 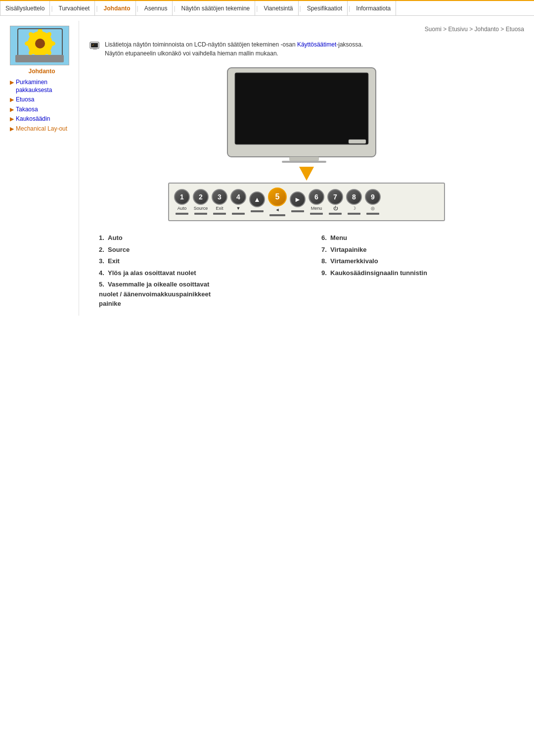 I want to click on ctrl-label-power: ⏻, so click(x=335, y=208).